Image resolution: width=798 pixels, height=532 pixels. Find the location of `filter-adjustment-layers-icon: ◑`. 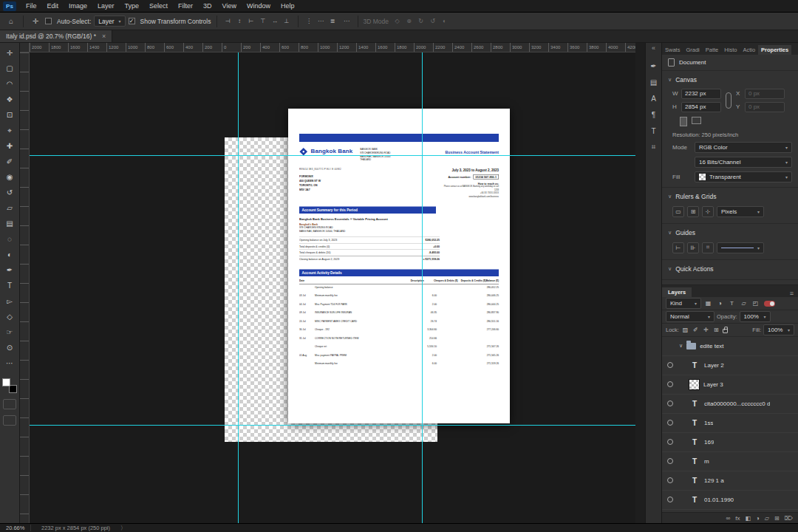

filter-adjustment-layers-icon: ◑ is located at coordinates (720, 303).